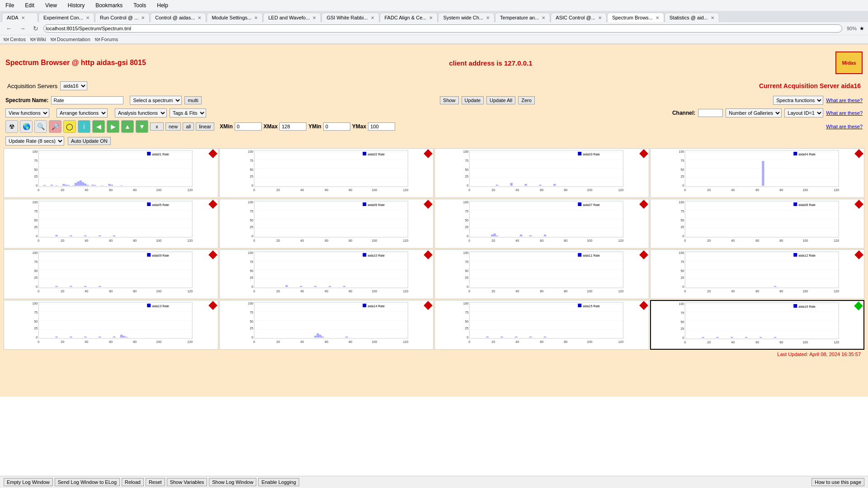 Image resolution: width=868 pixels, height=488 pixels. I want to click on menu-help: Help, so click(163, 5).